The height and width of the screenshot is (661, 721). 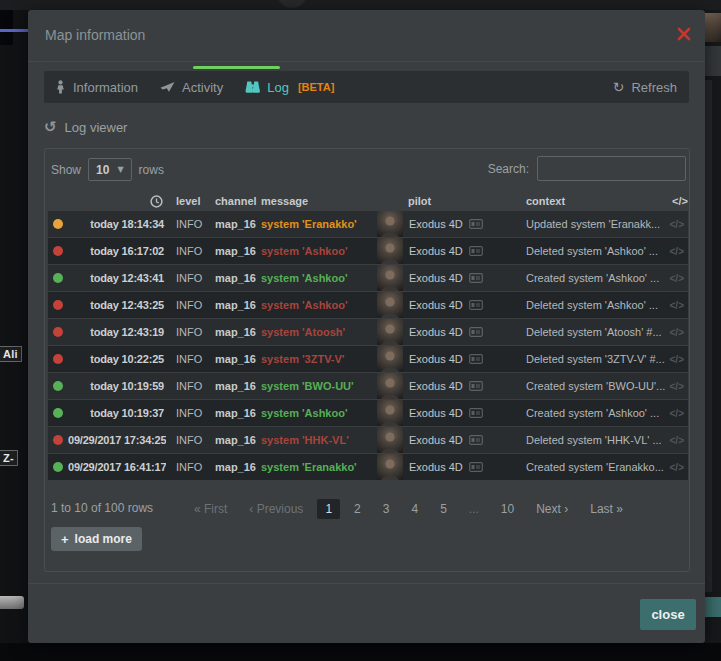 What do you see at coordinates (368, 467) in the screenshot?
I see `table-row: 09/29/2017 16:41:17 INFO map_16 system '…` at bounding box center [368, 467].